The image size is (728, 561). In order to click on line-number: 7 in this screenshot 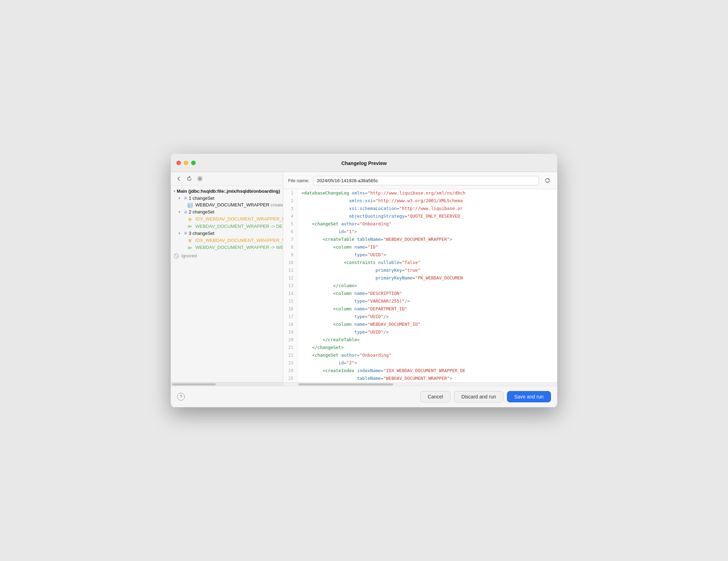, I will do `click(291, 239)`.